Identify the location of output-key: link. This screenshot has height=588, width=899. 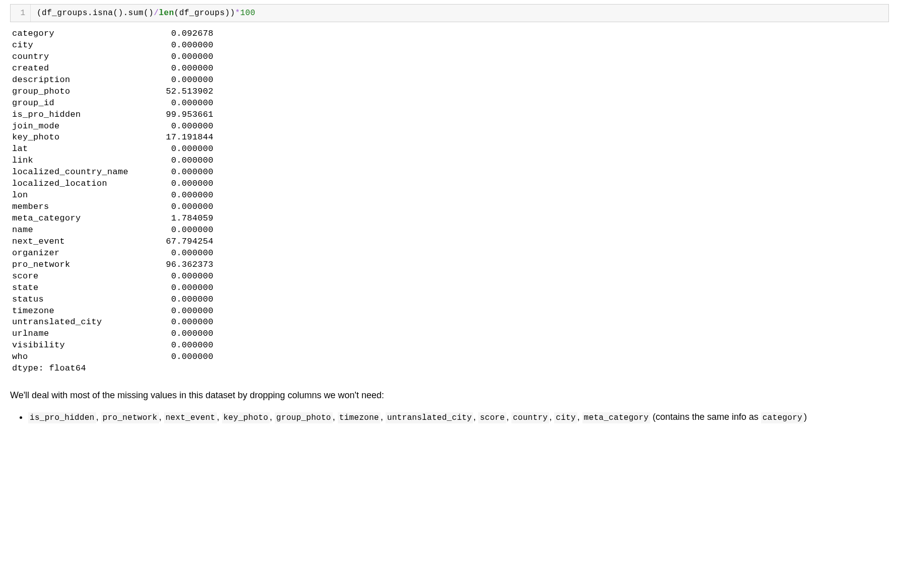
(85, 161).